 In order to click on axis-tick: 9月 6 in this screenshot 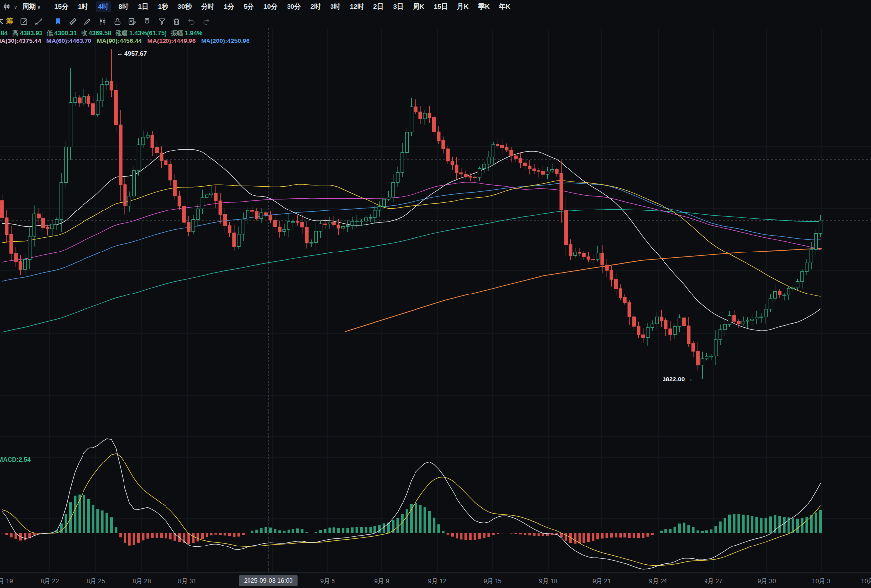, I will do `click(328, 581)`.